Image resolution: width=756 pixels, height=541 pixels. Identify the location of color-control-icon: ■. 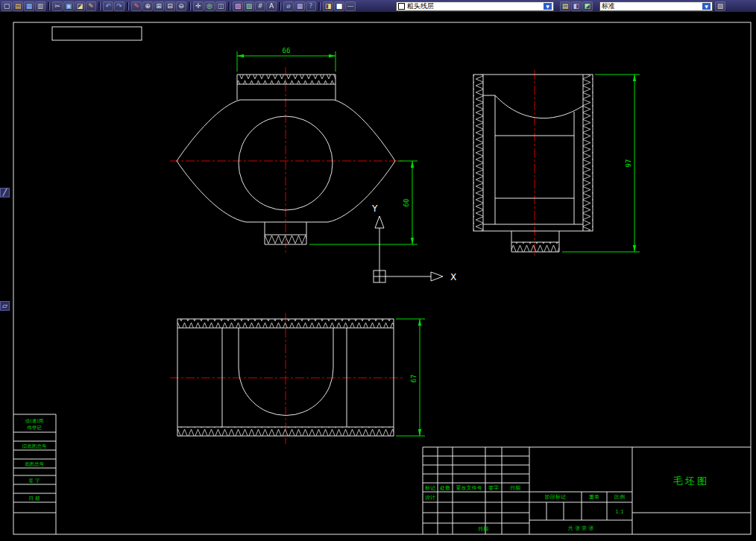
(339, 6).